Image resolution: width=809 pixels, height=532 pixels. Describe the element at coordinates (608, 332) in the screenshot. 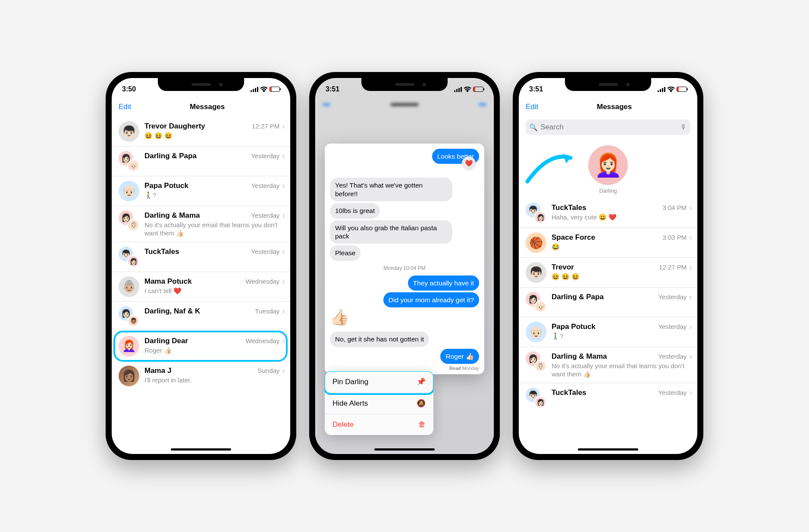

I see `conversation-row: 👴🏻 Papa PotuckYesterday›🚶‍♂️?` at that location.